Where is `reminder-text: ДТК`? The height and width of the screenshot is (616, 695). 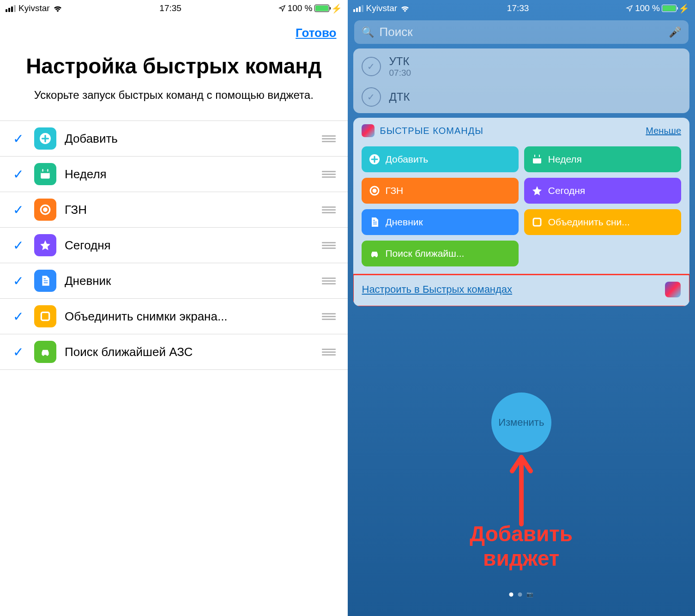
reminder-text: ДТК is located at coordinates (400, 97).